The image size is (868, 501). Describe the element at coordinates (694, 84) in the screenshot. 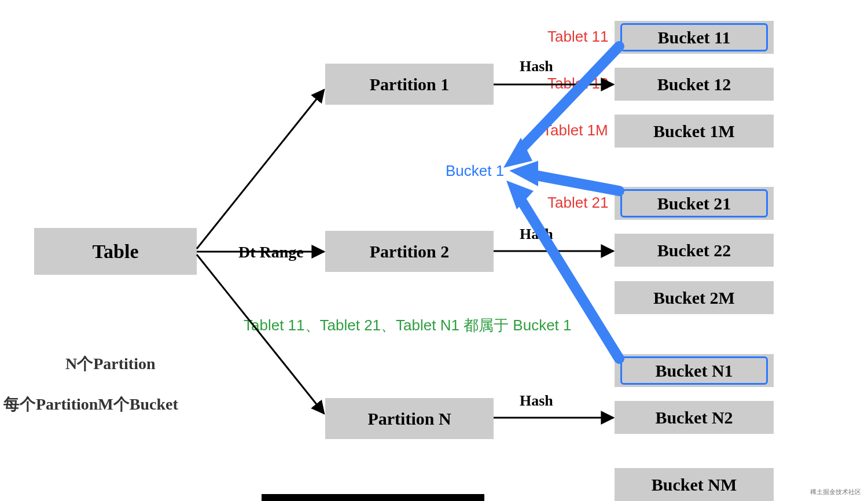

I see `bucket-12-label: Bucket 12` at that location.